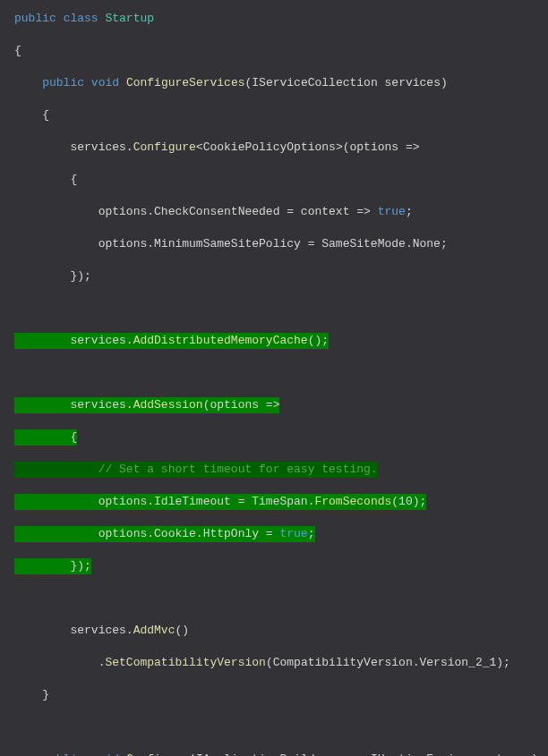 This screenshot has width=548, height=756. I want to click on diff-highlight: services.AddSession(options =>, so click(147, 405).